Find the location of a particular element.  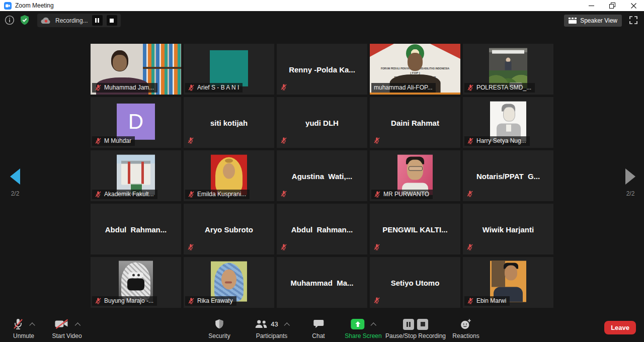

speaker-view-button: Speaker View is located at coordinates (593, 21).